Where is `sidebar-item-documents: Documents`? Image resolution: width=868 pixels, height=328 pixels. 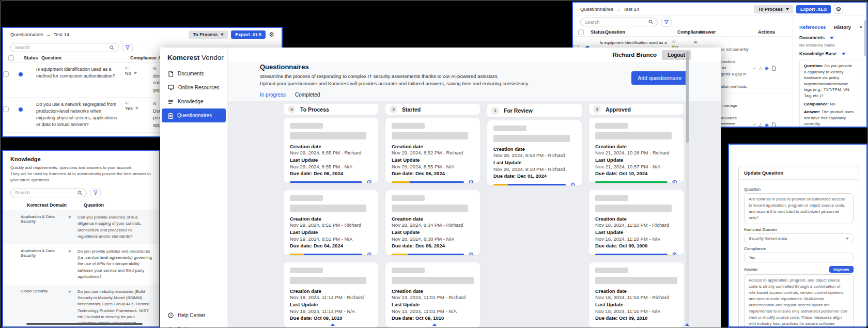
sidebar-item-documents: Documents is located at coordinates (194, 73).